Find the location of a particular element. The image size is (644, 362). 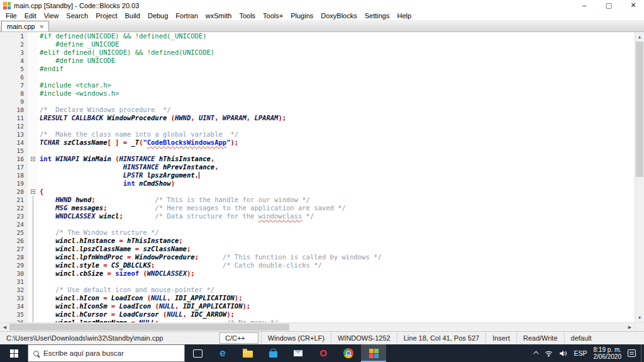

code-line-18: 18 LPSTR lpszArgument, is located at coordinates (317, 175).